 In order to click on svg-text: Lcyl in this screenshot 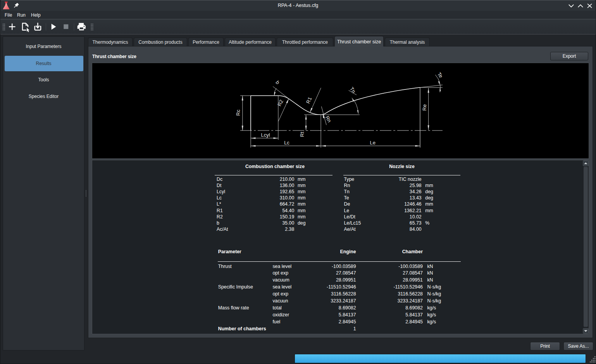, I will do `click(265, 135)`.